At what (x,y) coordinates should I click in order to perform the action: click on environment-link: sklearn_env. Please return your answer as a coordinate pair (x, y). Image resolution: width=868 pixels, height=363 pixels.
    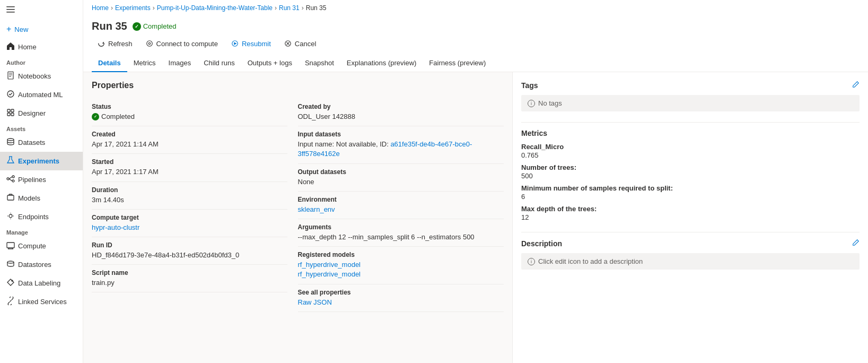
    Looking at the image, I should click on (317, 209).